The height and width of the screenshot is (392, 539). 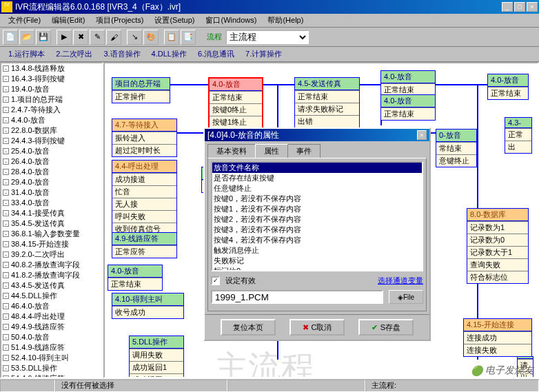 I want to click on flow-node-db: 8.0-数据库 记录数为1 记录数为0 记录数大于1 查询失败 符合标志位, so click(x=498, y=246).